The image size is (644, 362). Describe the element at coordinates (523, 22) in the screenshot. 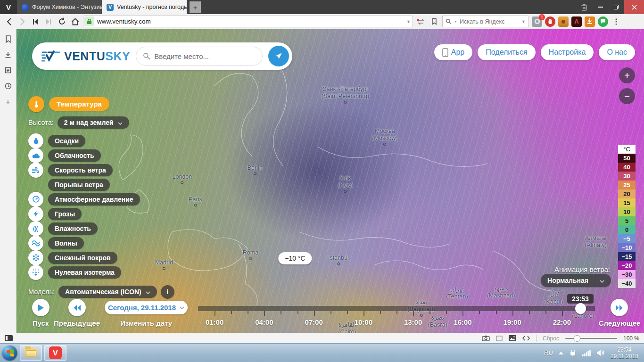

I see `search-dropdown-icon: ▼` at that location.